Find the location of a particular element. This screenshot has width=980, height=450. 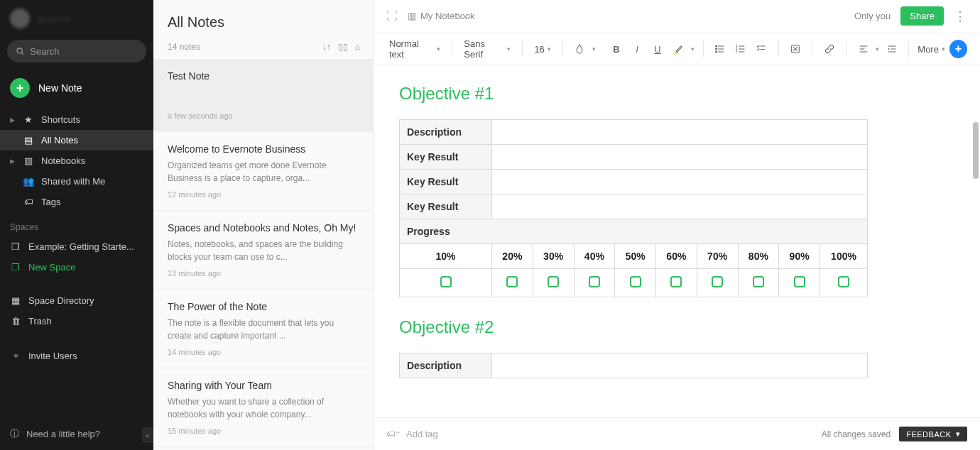

text-style-dropdown: Normal text▾ is located at coordinates (415, 49).